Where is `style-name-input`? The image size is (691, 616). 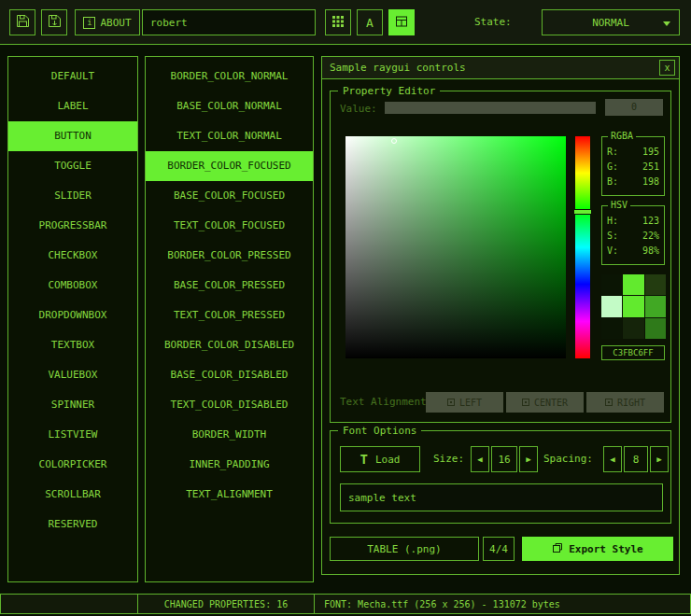
style-name-input is located at coordinates (229, 22).